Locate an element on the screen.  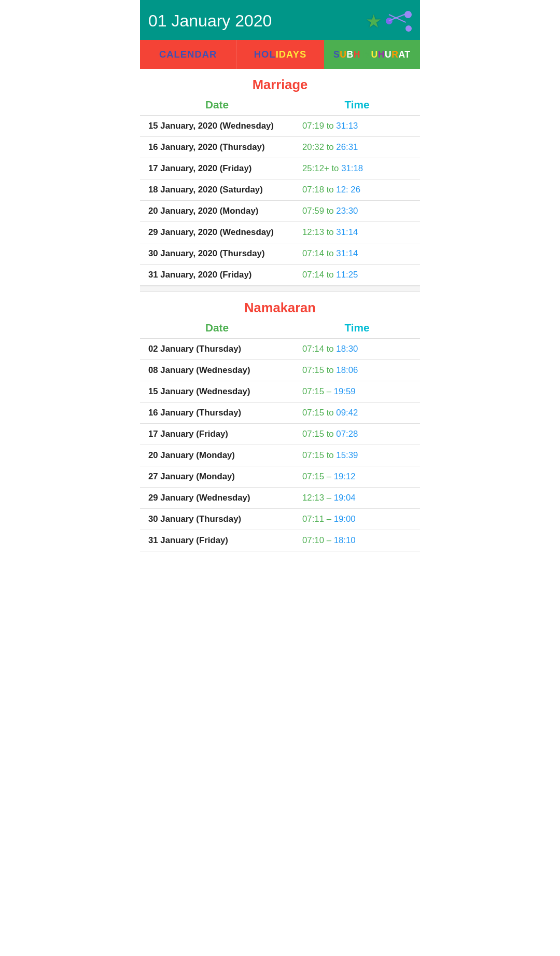
namakaran-date-cell: 31 January (Friday) is located at coordinates (217, 541).